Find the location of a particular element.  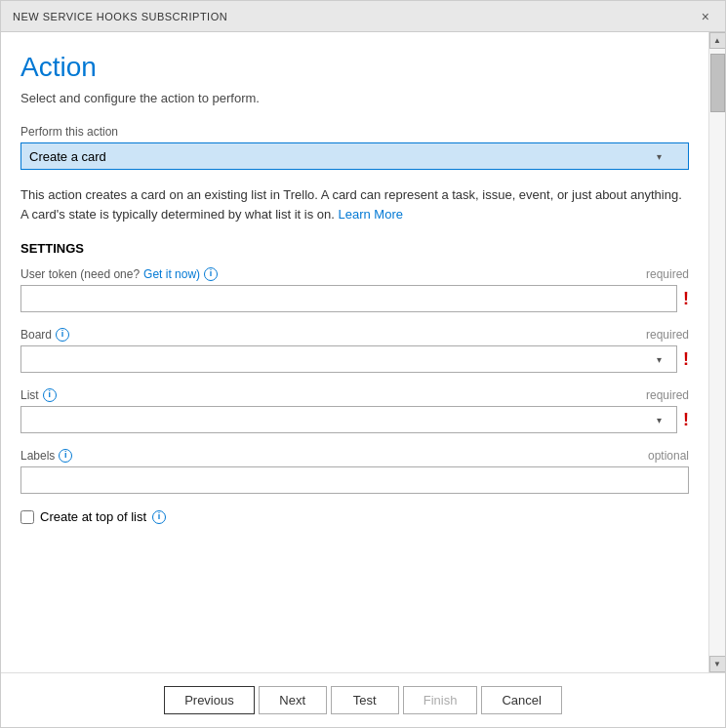

labels-label-row: Labels i optional is located at coordinates (355, 456).